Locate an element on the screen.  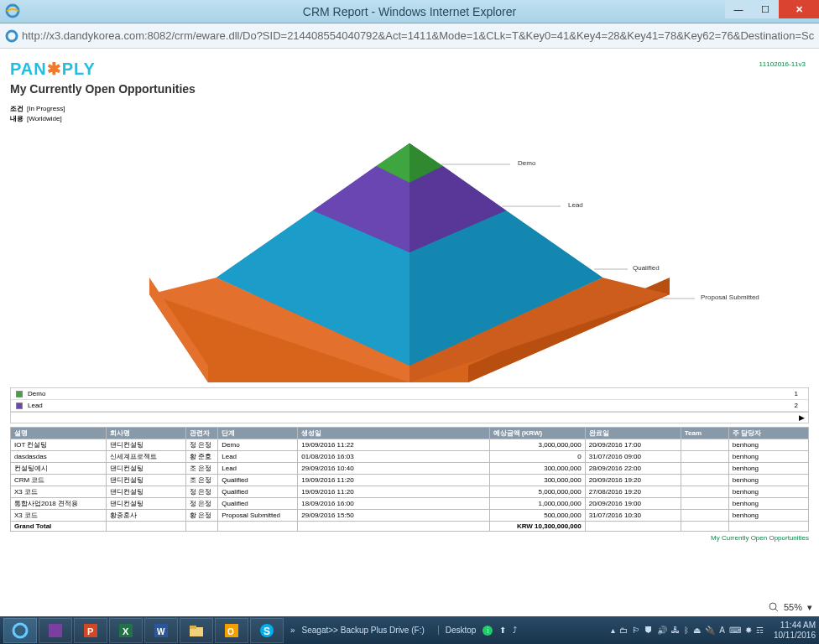
window-maximize-button: ☐ is located at coordinates (765, 9).